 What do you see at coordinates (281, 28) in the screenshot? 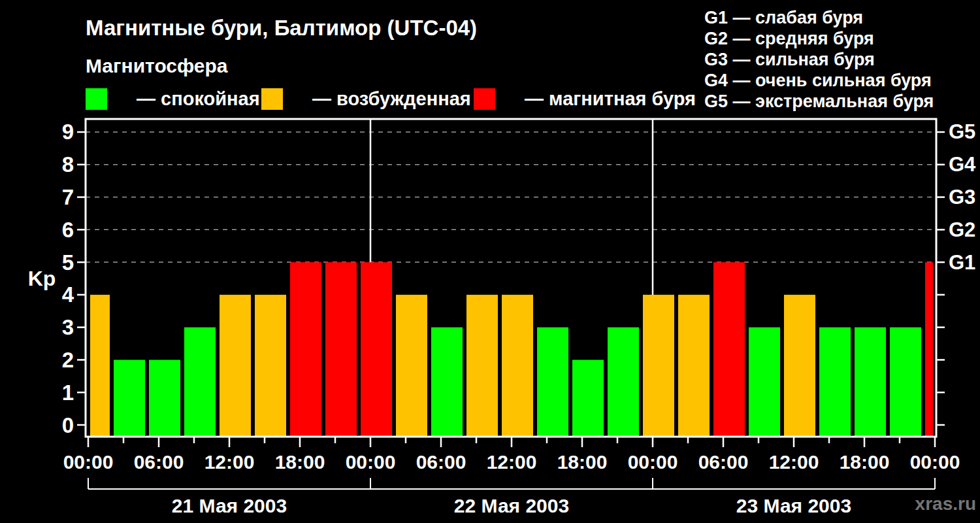
I see `chart-title: Магнитные бури, Балтимор (UTC-04)` at bounding box center [281, 28].